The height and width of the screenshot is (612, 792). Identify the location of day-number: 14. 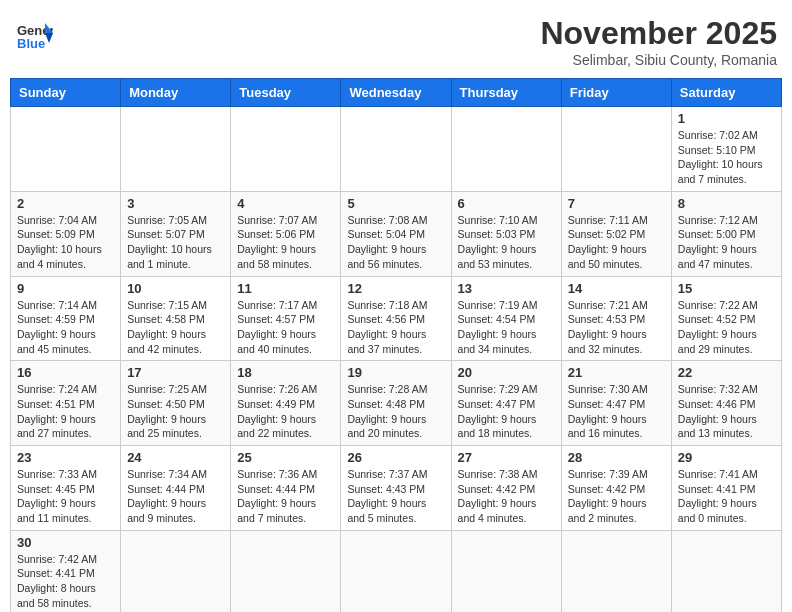
(616, 288).